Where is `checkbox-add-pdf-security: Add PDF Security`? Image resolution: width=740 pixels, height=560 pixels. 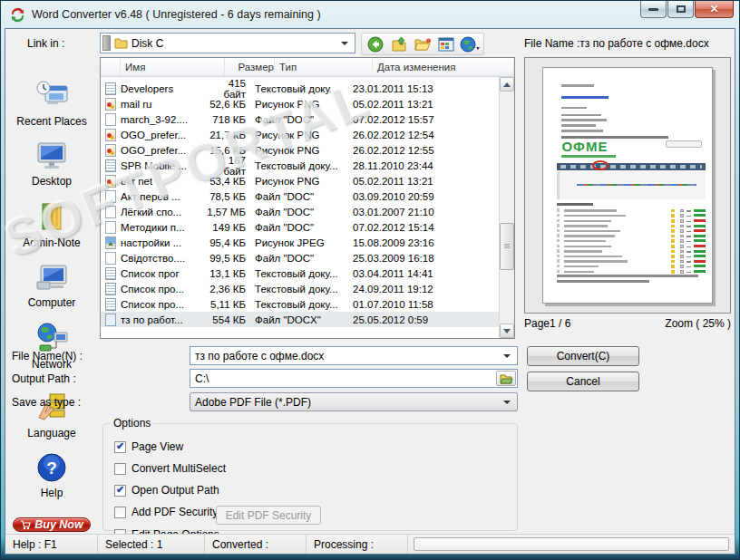 checkbox-add-pdf-security: Add PDF Security is located at coordinates (166, 512).